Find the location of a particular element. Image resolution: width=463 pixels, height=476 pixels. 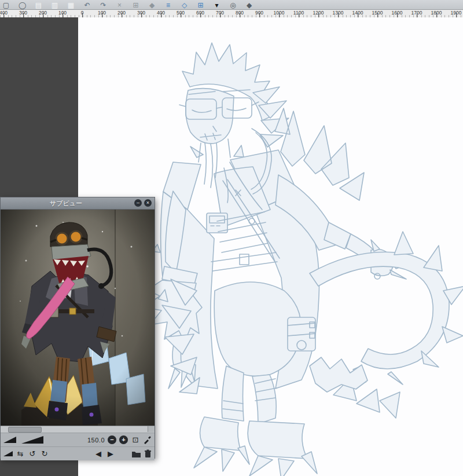

snap-special-ruler-icon: ◇ is located at coordinates (184, 5).